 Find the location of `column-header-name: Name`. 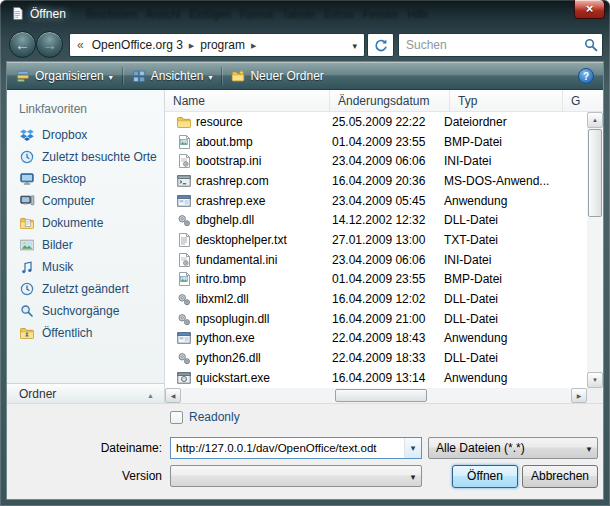

column-header-name: Name is located at coordinates (248, 100).